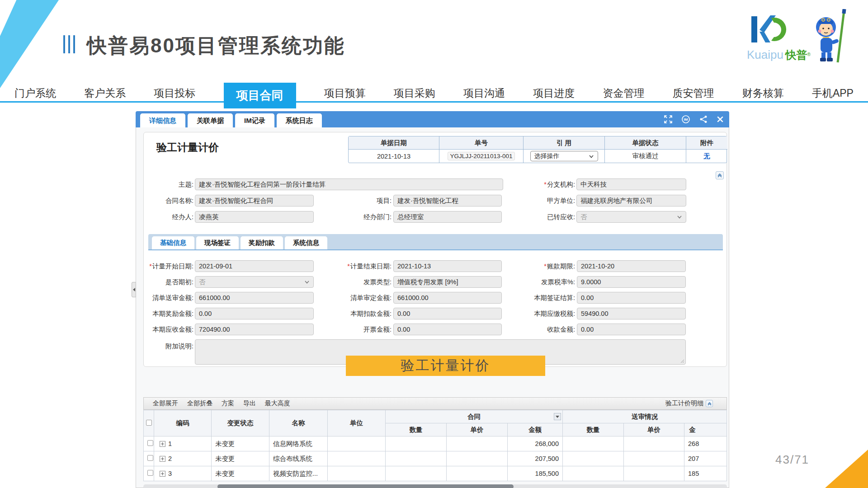 The height and width of the screenshot is (488, 868). I want to click on collapse-detail-button, so click(709, 404).